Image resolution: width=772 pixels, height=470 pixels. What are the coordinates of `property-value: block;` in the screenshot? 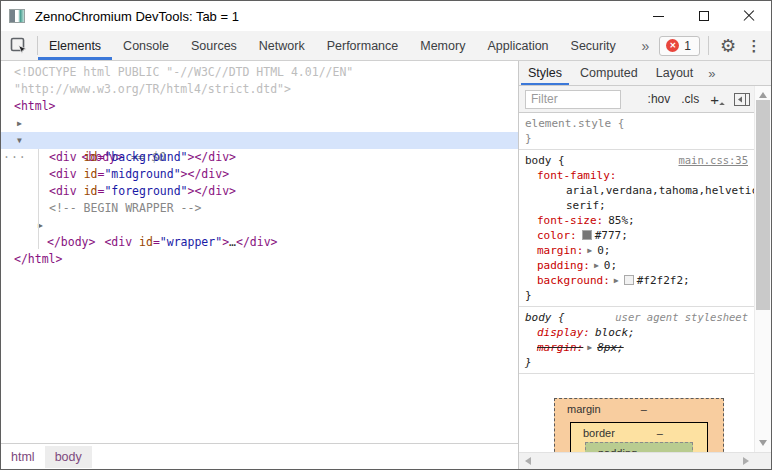 It's located at (615, 332).